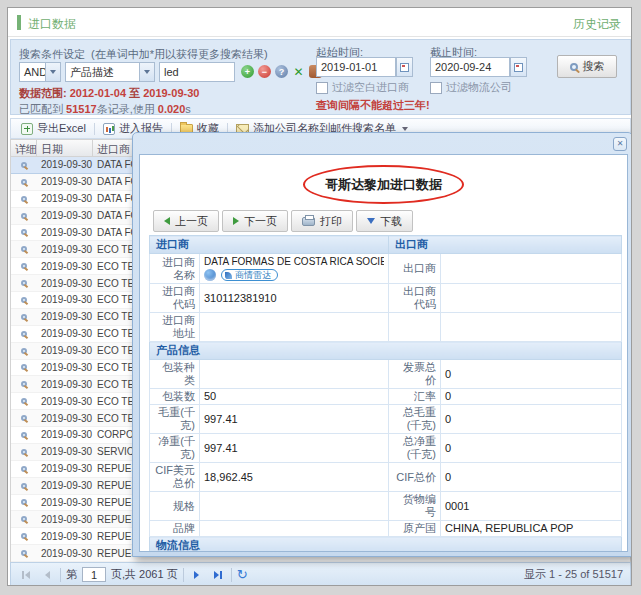 Image resolution: width=641 pixels, height=595 pixels. I want to click on next-record-button: 下一页, so click(255, 221).